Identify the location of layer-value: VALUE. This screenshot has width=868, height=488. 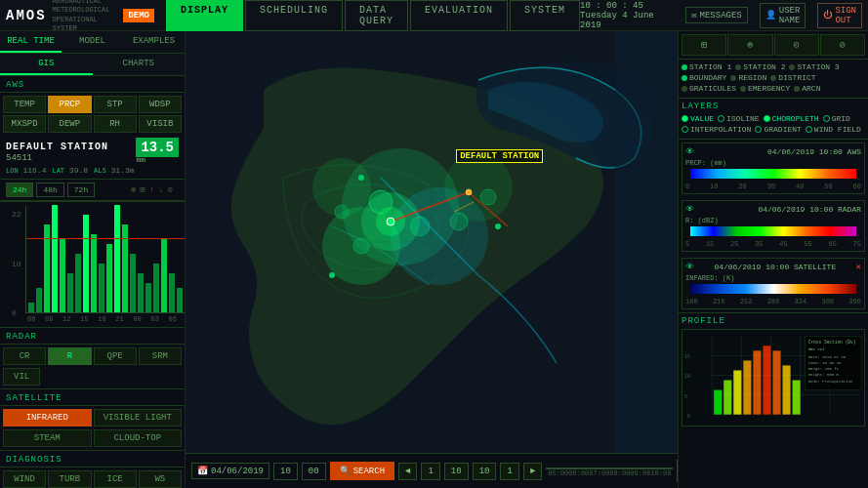
(697, 119).